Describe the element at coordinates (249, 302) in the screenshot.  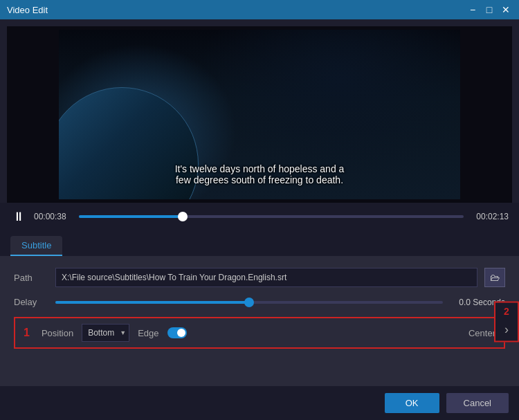
I see `delay-track` at that location.